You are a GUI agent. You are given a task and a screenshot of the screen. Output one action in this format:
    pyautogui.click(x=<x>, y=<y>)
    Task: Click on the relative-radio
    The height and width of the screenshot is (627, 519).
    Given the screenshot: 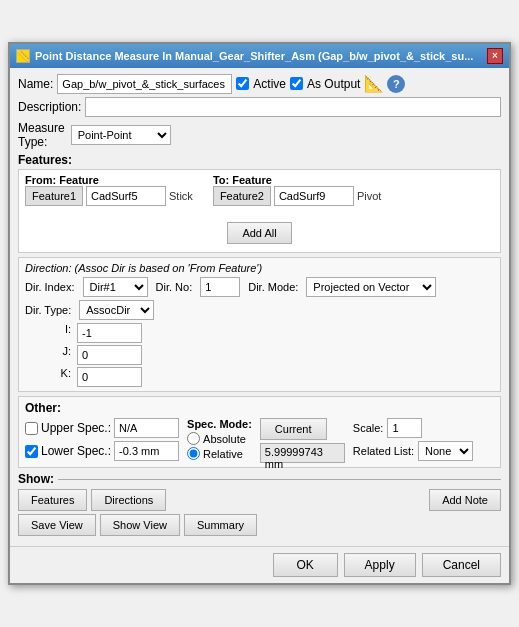 What is the action you would take?
    pyautogui.click(x=194, y=454)
    